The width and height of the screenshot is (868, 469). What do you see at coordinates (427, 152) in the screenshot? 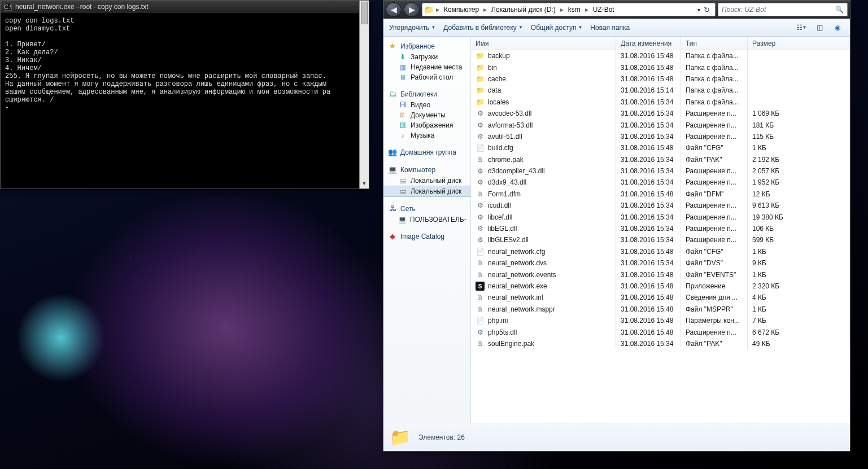
I see `sidebar-homegroup: 👥Домашняя группа` at bounding box center [427, 152].